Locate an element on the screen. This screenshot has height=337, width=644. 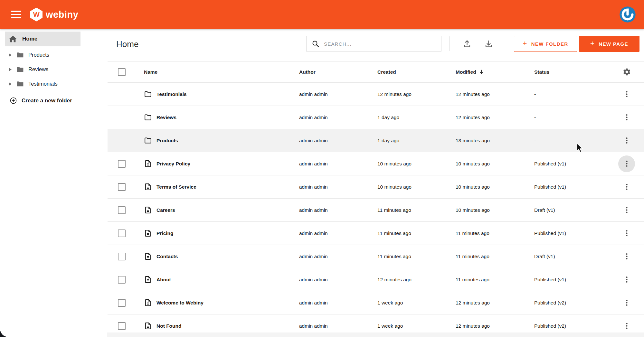
sidebar-folder-products: Products is located at coordinates (53, 55).